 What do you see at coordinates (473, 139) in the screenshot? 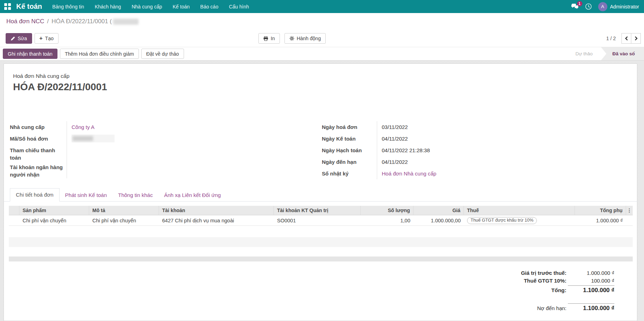
I see `accounting-date-value: 04/11/2022` at bounding box center [473, 139].